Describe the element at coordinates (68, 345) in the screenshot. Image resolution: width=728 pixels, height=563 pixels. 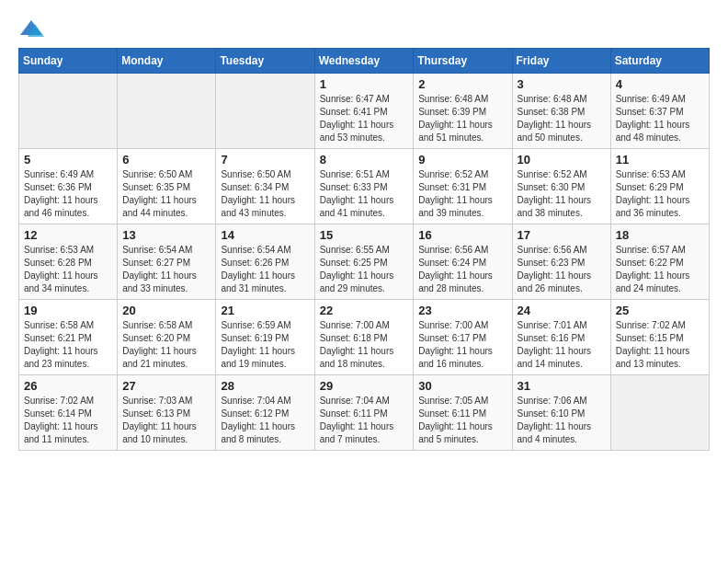
I see `day-info: Sunrise: 6:58 AM Sunset: 6:21 PM Dayligh…` at that location.